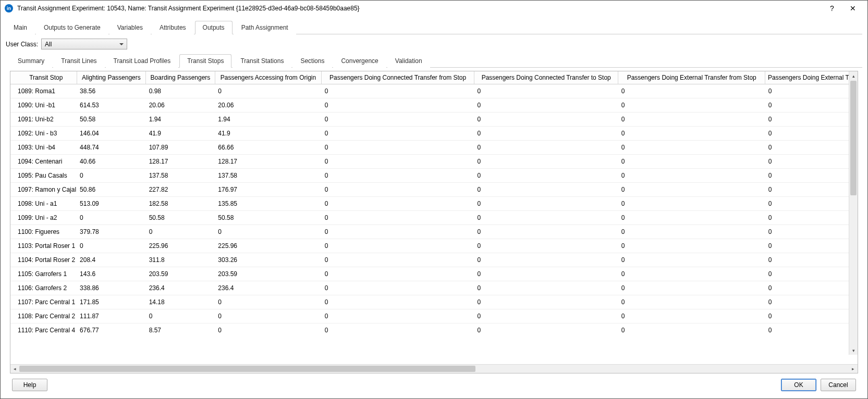 The width and height of the screenshot is (868, 399). Describe the element at coordinates (112, 148) in the screenshot. I see `cell-alight: 448.74` at that location.